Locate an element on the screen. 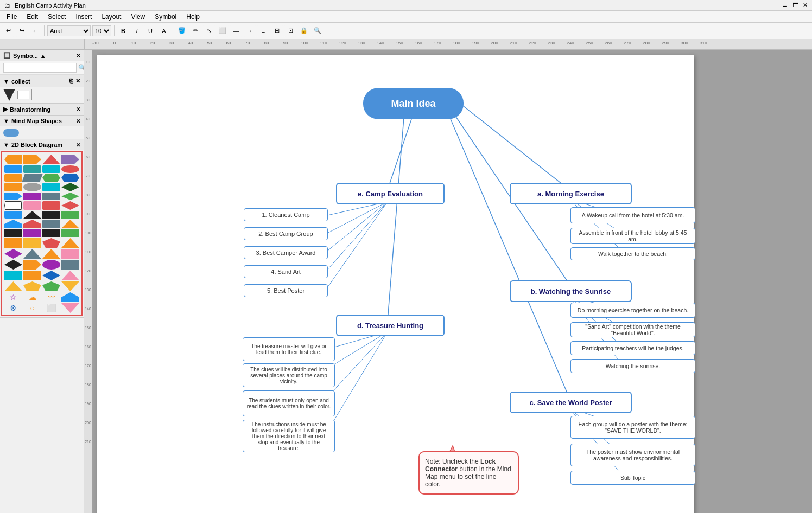  shape-orange-arrow2 is located at coordinates (33, 265).